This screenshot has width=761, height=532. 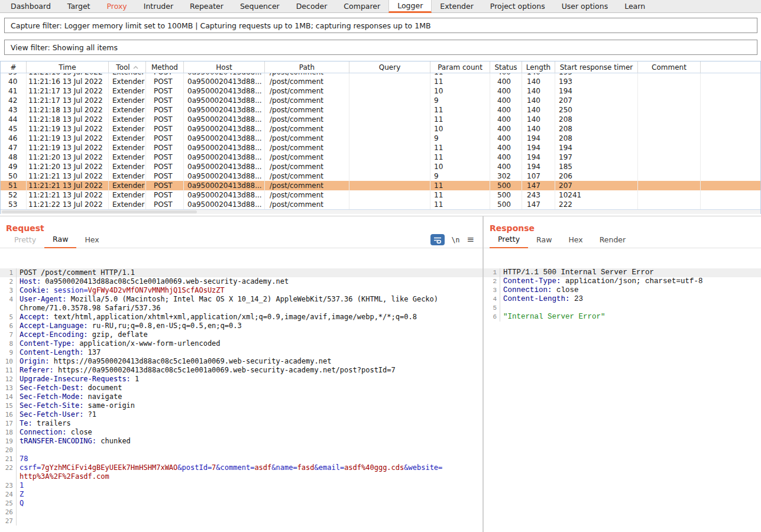 What do you see at coordinates (460, 91) in the screenshot?
I see `cell-param: 10` at bounding box center [460, 91].